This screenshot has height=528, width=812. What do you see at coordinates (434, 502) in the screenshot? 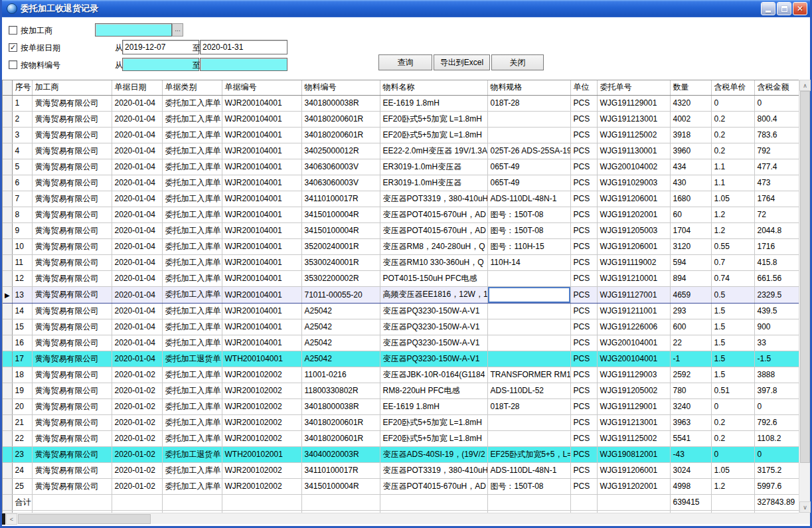
I see `cell-material-name` at bounding box center [434, 502].